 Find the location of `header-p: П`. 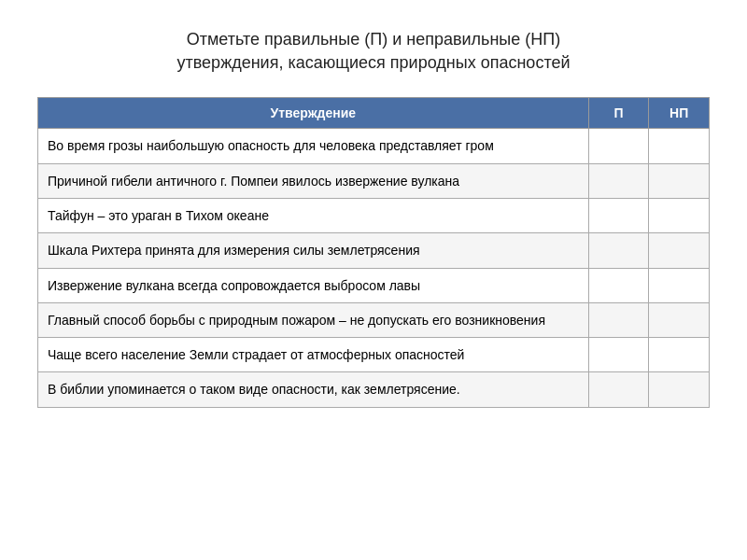

header-p: П is located at coordinates (618, 114).